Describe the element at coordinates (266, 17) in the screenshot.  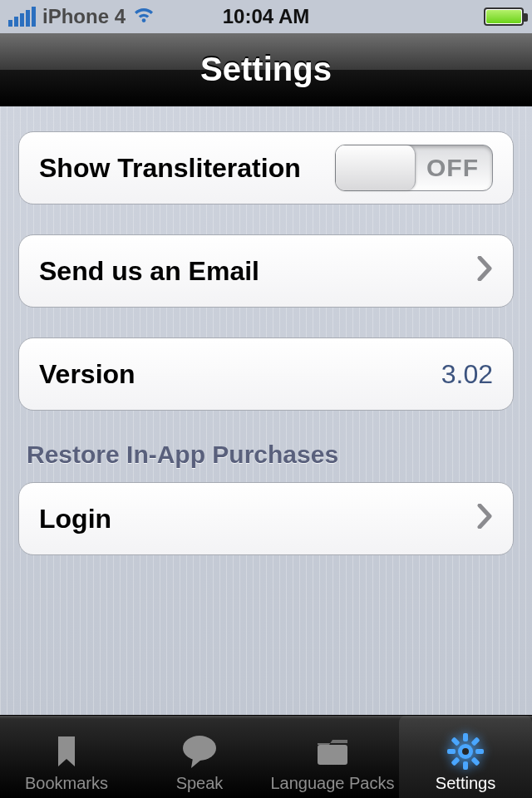
I see `status-bar: iPhone 4 10:04 AM` at that location.